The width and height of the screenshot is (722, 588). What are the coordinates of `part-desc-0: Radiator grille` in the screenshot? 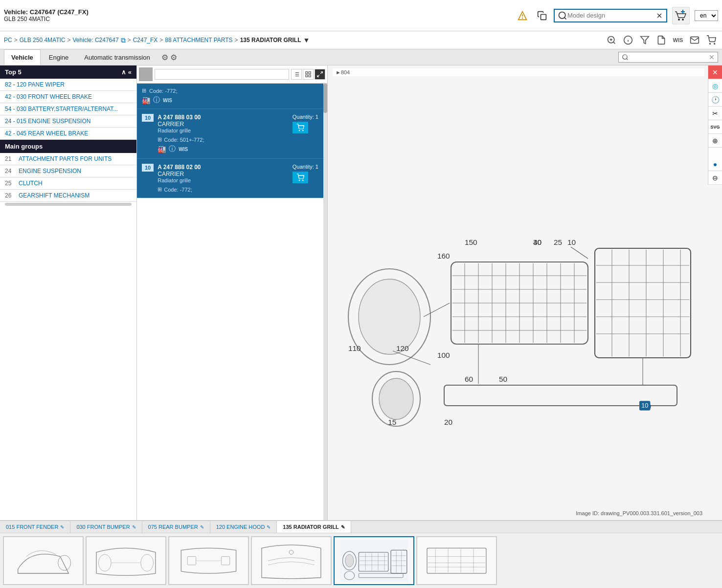 It's located at (179, 131).